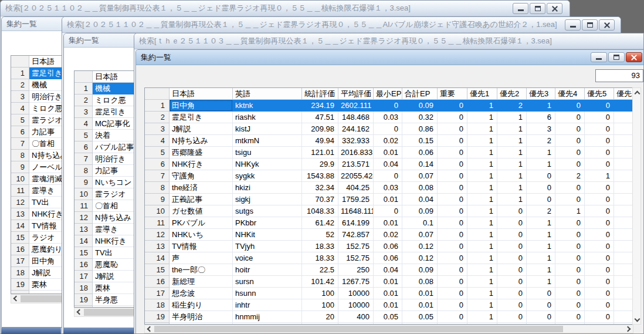 Image resolution: width=644 pixels, height=334 pixels. Describe the element at coordinates (420, 317) in the screenshot. I see `cell: 0.05` at that location.